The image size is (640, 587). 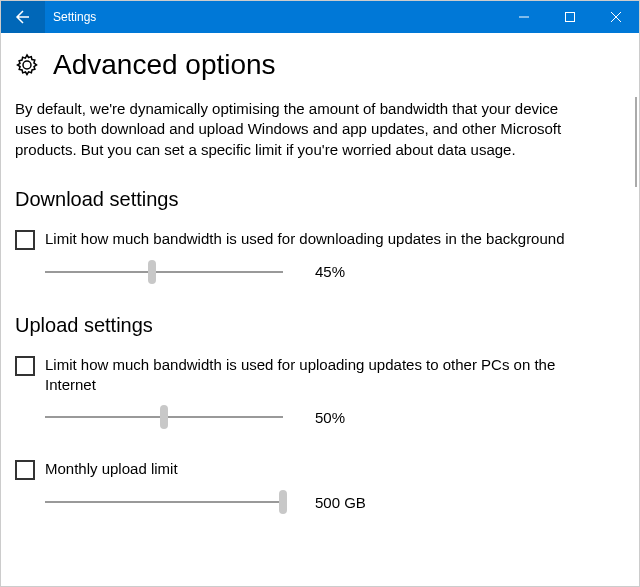 What do you see at coordinates (616, 17) in the screenshot?
I see `close-button` at bounding box center [616, 17].